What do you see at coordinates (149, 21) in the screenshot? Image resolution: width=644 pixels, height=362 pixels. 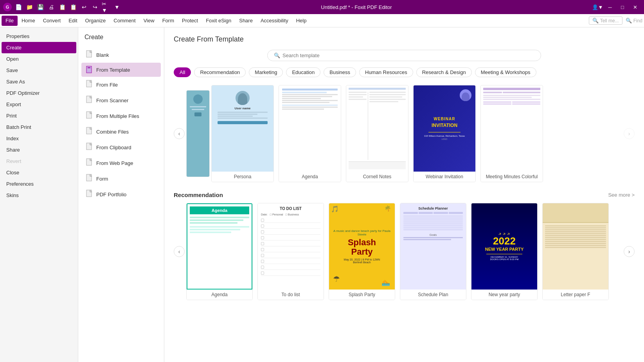 I see `menu-item-view: View` at bounding box center [149, 21].